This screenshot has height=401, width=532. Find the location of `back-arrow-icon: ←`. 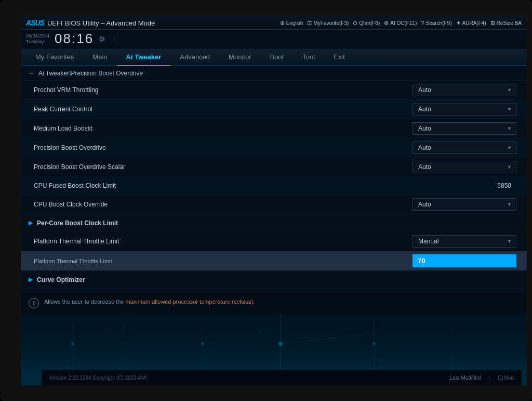

back-arrow-icon: ← is located at coordinates (32, 73).